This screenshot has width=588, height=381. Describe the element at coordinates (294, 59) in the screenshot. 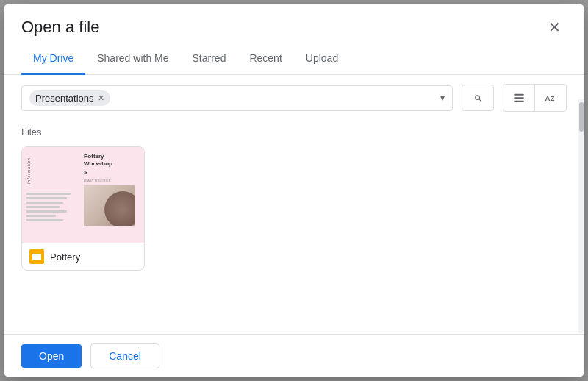

I see `tab-bar: My Drive Shared with Me Starred Recent U…` at that location.